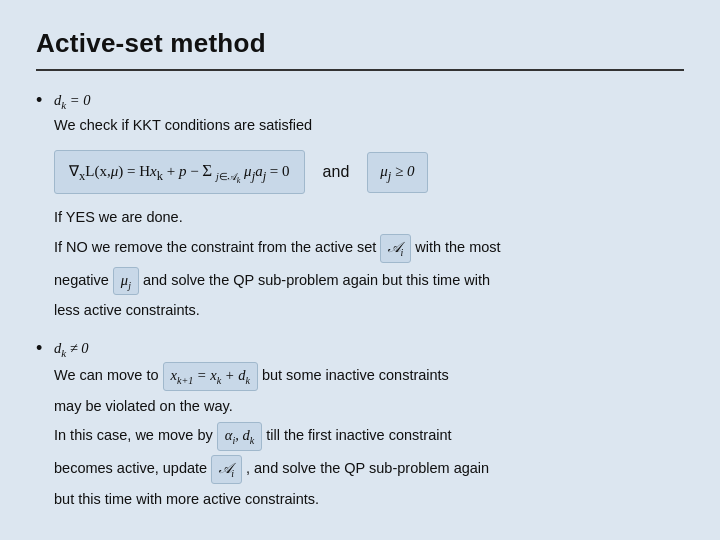  Describe the element at coordinates (369, 218) in the screenshot. I see `bullet-1-line2: If YES we are done.` at that location.